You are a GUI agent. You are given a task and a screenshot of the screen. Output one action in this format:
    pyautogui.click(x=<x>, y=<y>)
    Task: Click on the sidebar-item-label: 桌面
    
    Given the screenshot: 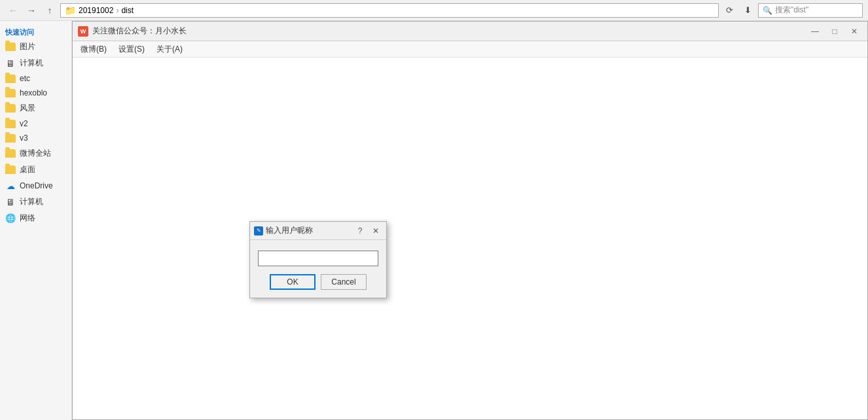 What is the action you would take?
    pyautogui.click(x=27, y=170)
    